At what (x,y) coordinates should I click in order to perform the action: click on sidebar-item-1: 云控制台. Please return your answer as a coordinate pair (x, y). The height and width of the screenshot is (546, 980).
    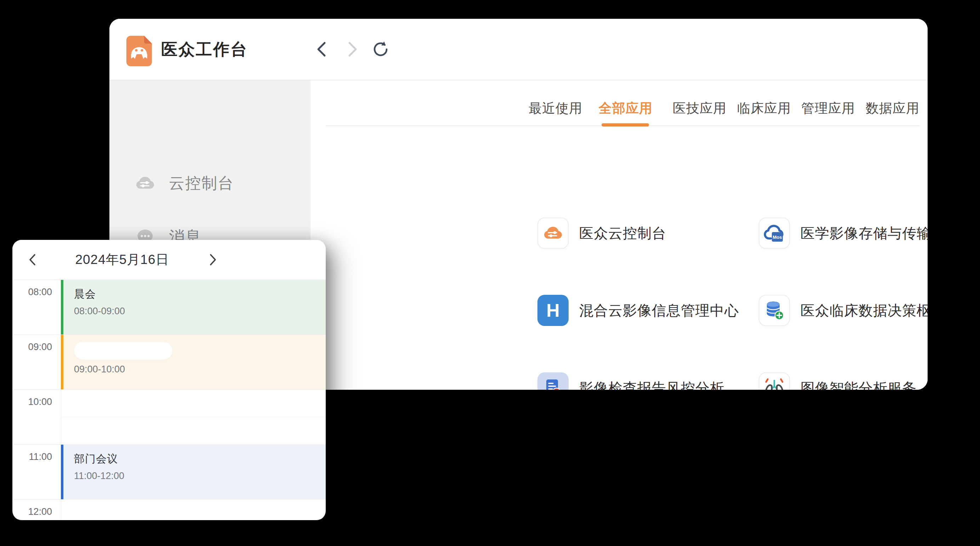
    Looking at the image, I should click on (211, 183).